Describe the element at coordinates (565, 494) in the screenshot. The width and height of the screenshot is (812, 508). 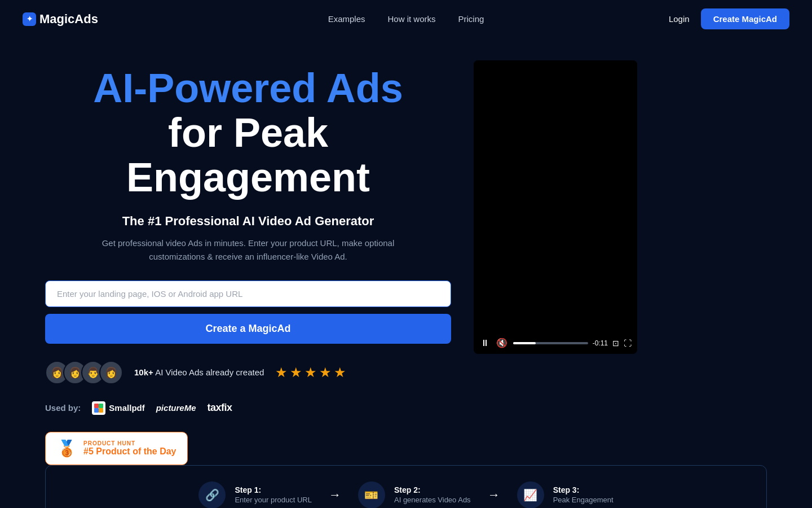
I see `step-3: 📈 Step 3: Peak Engagement` at that location.